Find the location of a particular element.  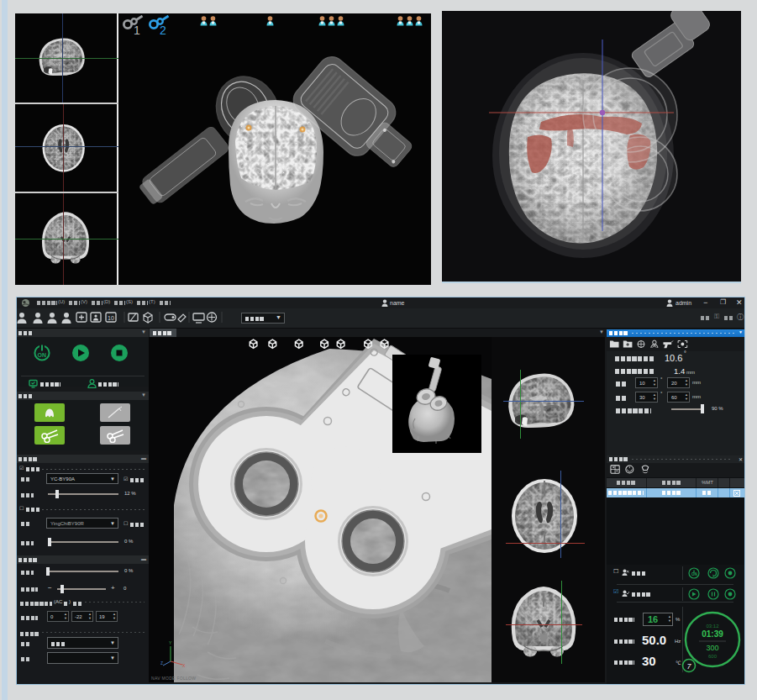

svg-text: Y is located at coordinates (171, 643).